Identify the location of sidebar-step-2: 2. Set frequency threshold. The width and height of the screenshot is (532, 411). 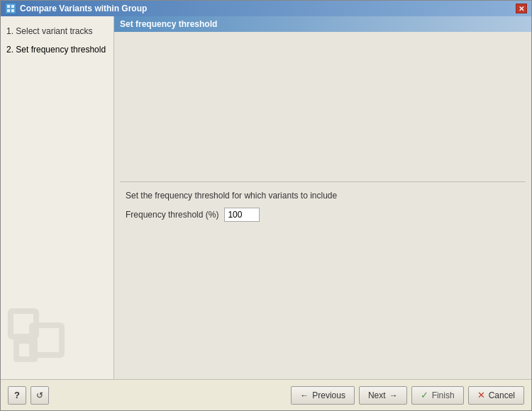
(57, 50).